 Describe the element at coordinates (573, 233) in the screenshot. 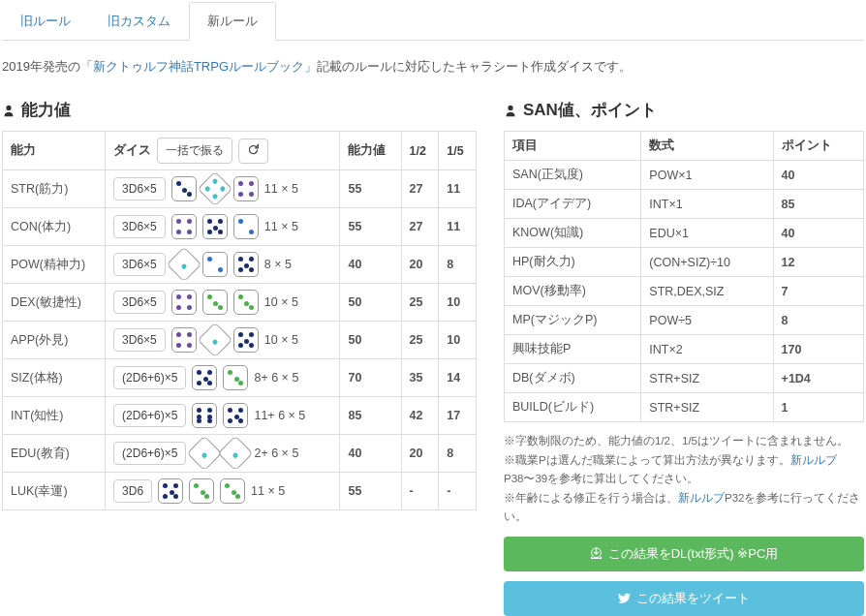

I see `point-name: KNOW(知識)` at that location.